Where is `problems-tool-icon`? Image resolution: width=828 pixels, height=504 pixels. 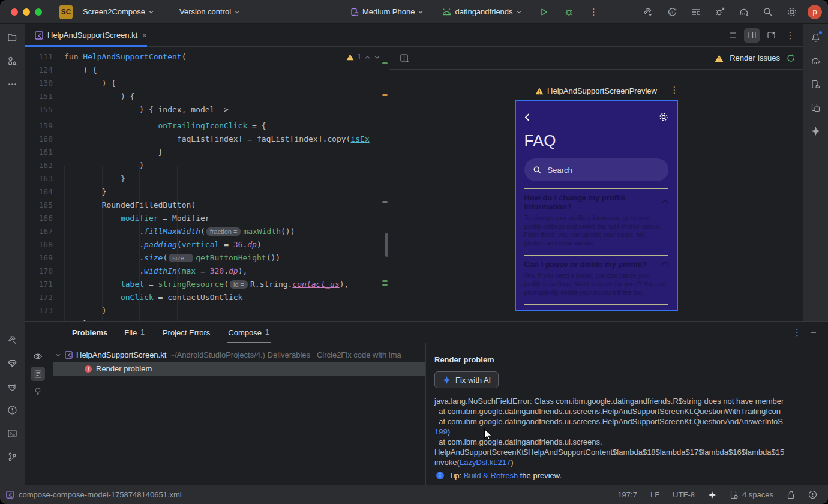
problems-tool-icon is located at coordinates (13, 410).